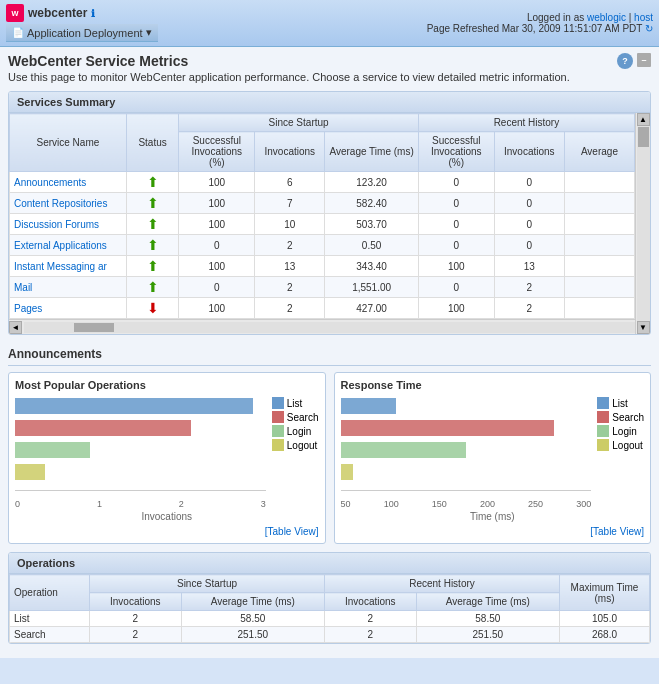  Describe the element at coordinates (644, 18) in the screenshot. I see `host-link: host` at that location.